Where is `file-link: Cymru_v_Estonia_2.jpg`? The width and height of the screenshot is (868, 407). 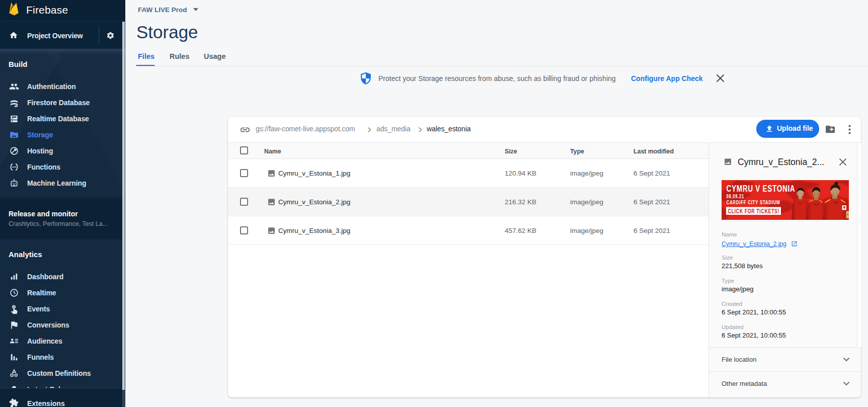 file-link: Cymru_v_Estonia_2.jpg is located at coordinates (754, 244).